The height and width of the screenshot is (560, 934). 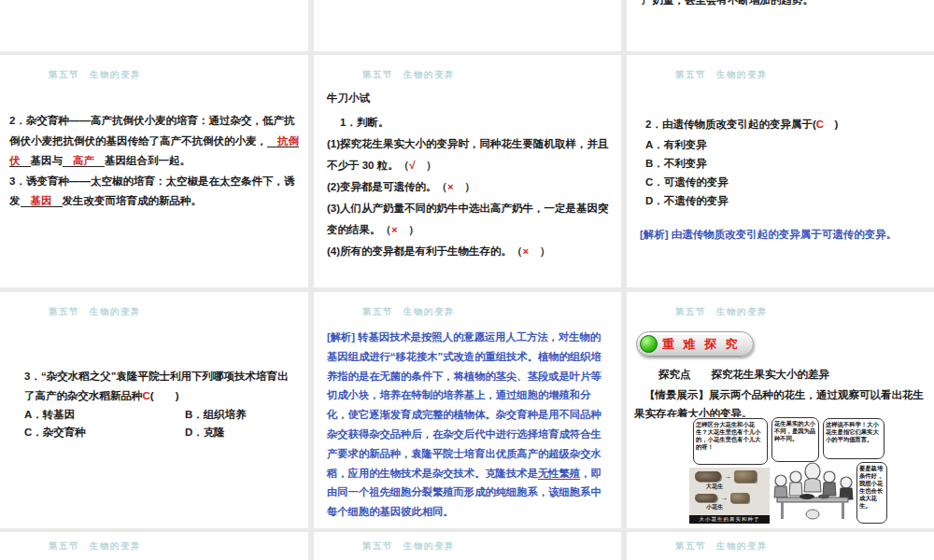 What do you see at coordinates (732, 498) in the screenshot?
I see `small-peanut-row: →` at bounding box center [732, 498].